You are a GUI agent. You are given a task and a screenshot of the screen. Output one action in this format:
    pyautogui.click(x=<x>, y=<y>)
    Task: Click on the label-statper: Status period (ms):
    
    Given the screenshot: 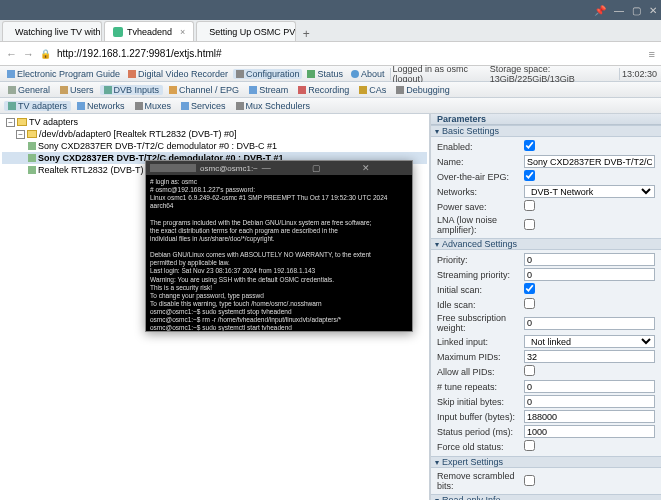 What is the action you would take?
    pyautogui.click(x=480, y=432)
    